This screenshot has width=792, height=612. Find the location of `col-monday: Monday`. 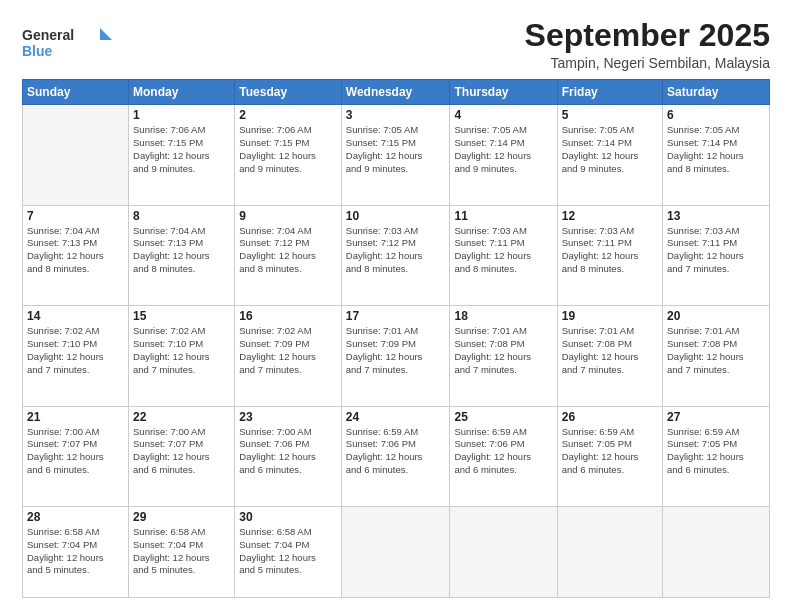

col-monday: Monday is located at coordinates (182, 92).